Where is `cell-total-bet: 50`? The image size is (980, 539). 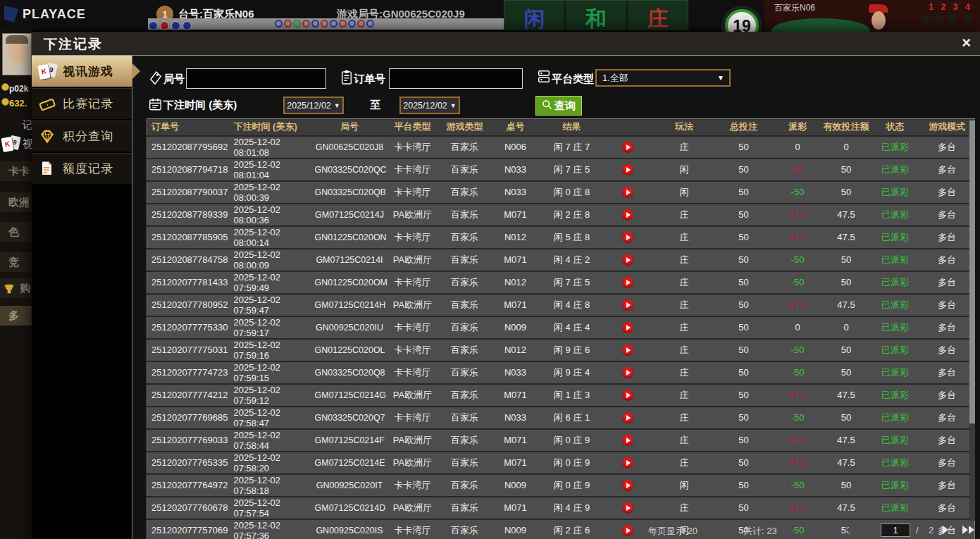 cell-total-bet: 50 is located at coordinates (744, 147).